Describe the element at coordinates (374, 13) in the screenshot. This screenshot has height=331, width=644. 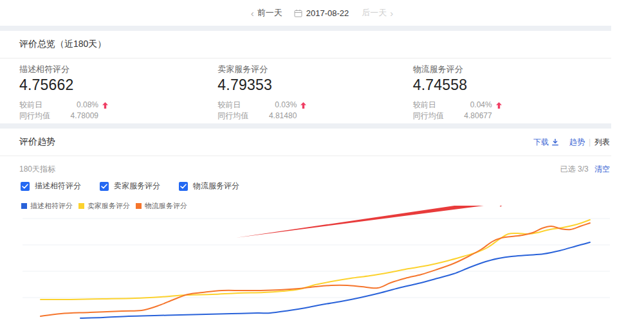
I see `next-day-label: 后一天` at that location.